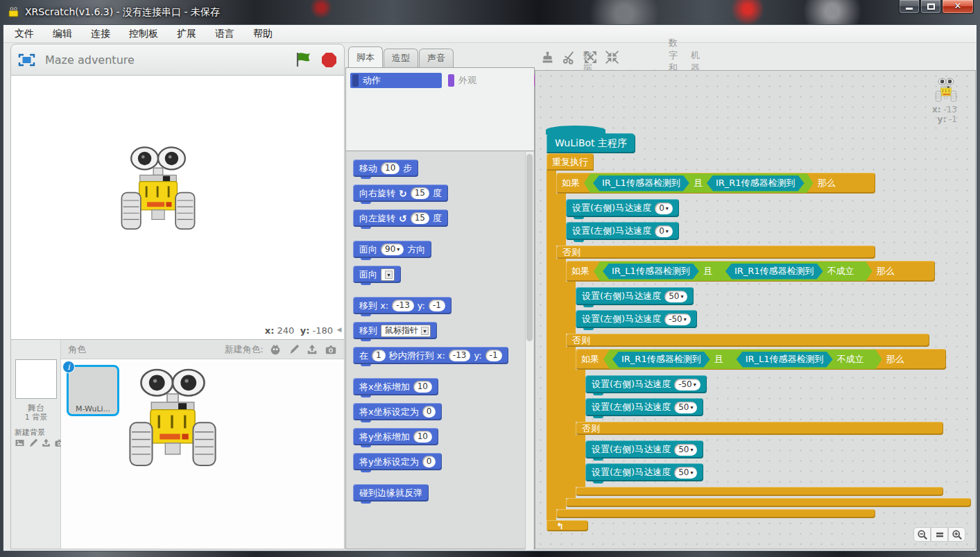 Image resolution: width=980 pixels, height=557 pixels. What do you see at coordinates (19, 443) in the screenshot?
I see `backdrop-library-icon` at bounding box center [19, 443].